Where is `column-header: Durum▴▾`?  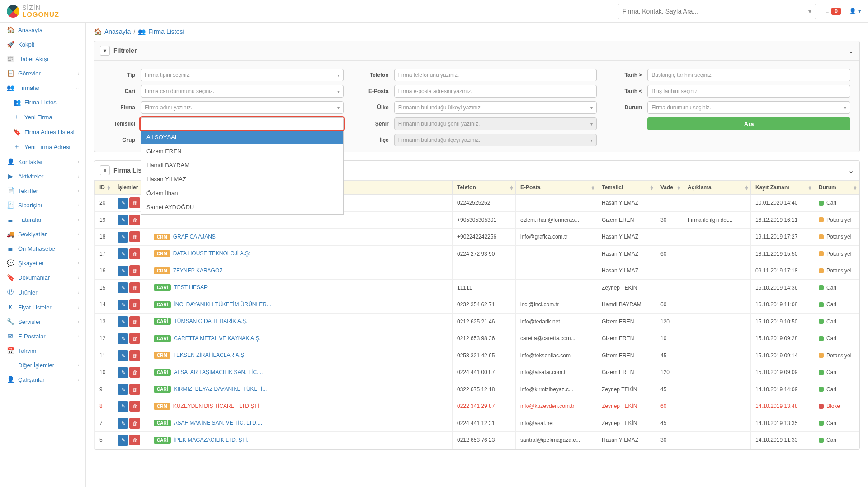 column-header: Durum▴▾ is located at coordinates (837, 188).